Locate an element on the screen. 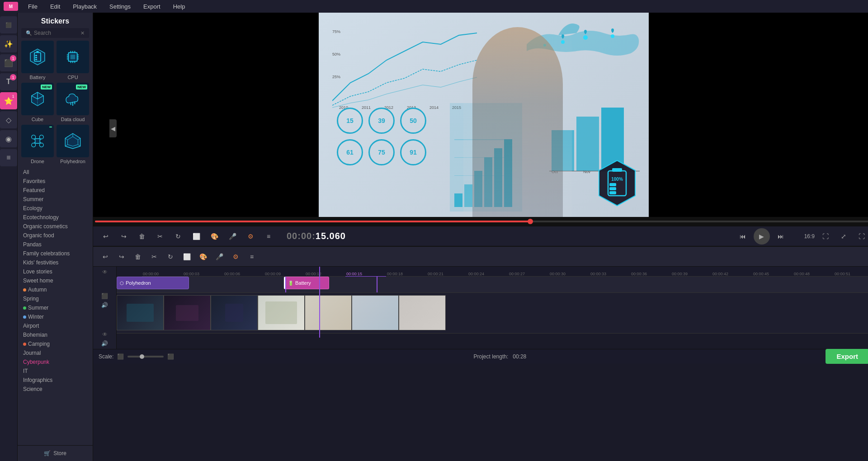  menu-export: Export is located at coordinates (152, 6).